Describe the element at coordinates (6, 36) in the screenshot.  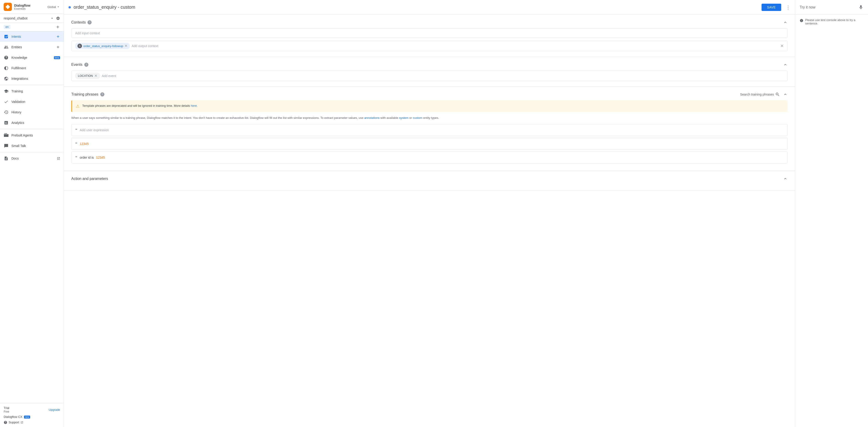
I see `intents-icon` at that location.